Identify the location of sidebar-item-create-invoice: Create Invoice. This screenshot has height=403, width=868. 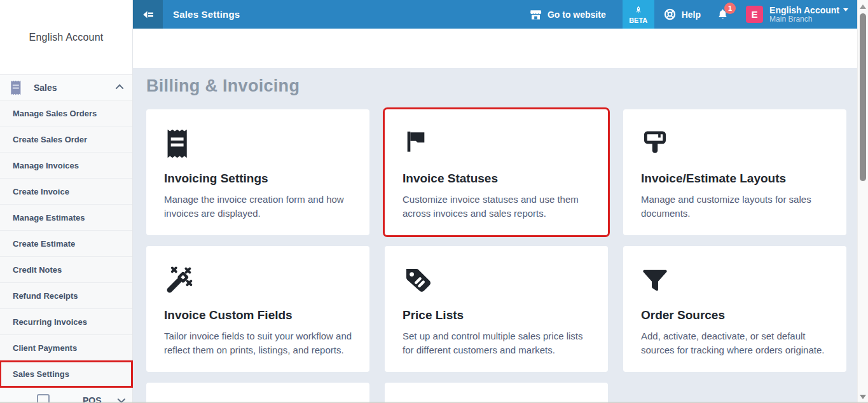
(66, 192).